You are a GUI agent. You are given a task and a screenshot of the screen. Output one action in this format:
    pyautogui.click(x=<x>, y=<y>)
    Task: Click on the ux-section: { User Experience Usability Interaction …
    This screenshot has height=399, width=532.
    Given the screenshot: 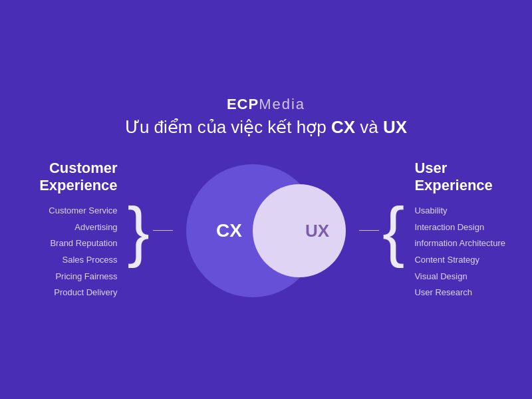 What is the action you would take?
    pyautogui.click(x=436, y=230)
    